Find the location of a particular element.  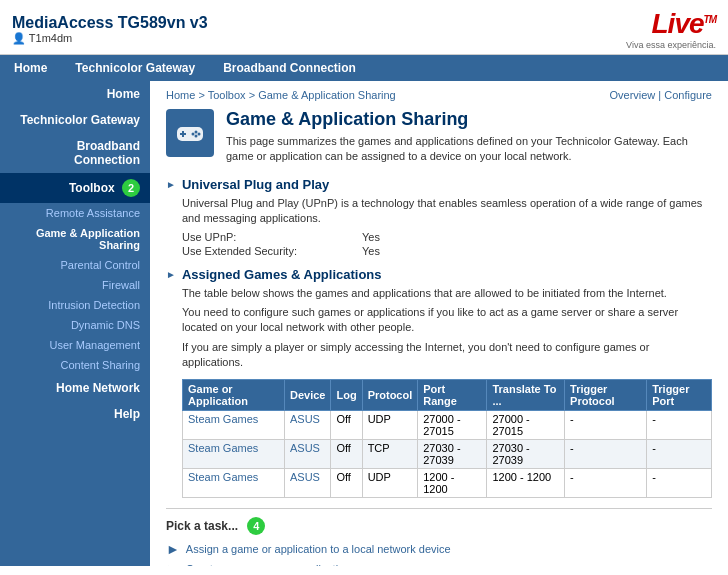

sidebar-item-homenet: Home Network is located at coordinates (75, 388).